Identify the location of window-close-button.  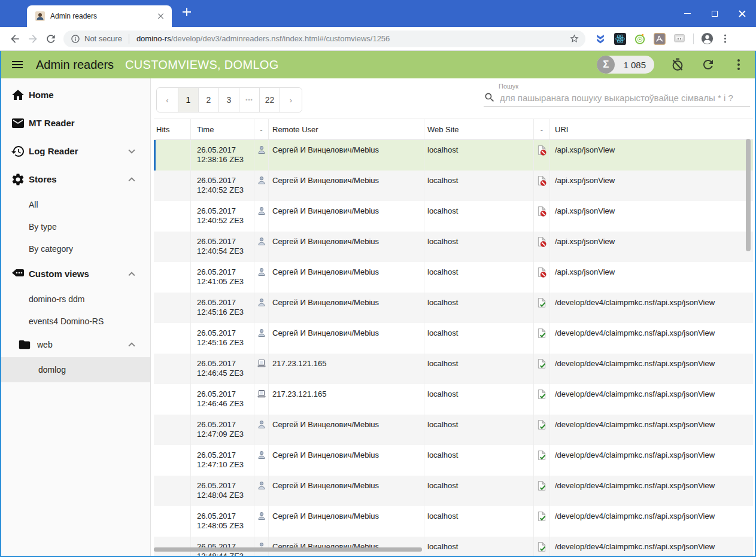
(742, 13).